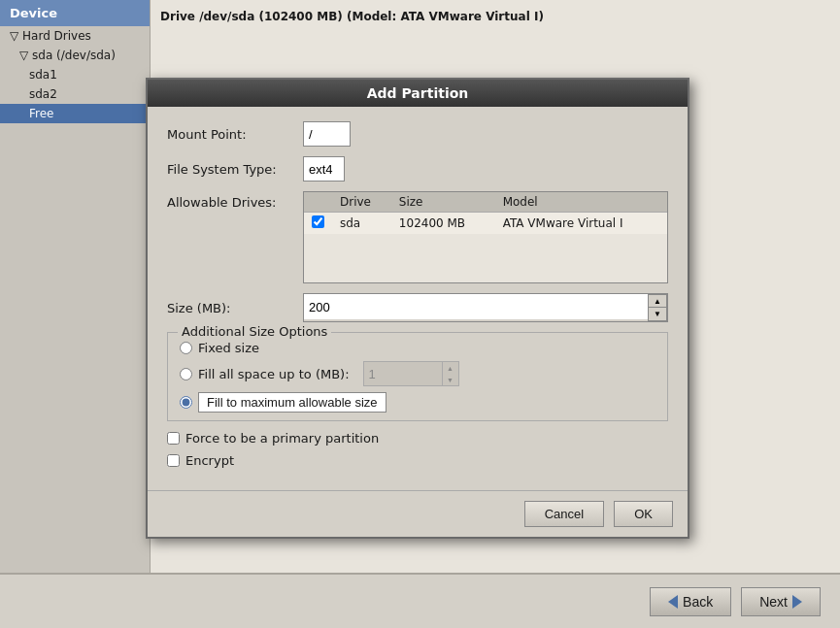 This screenshot has width=840, height=628. Describe the element at coordinates (418, 377) in the screenshot. I see `additional-size-options: Additional Size Options Fixed size Fill …` at that location.